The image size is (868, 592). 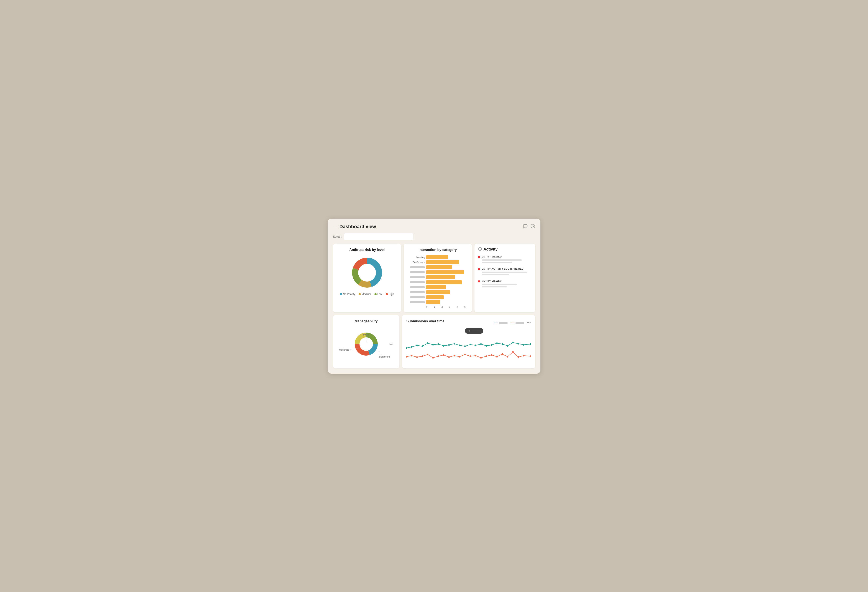 What do you see at coordinates (434, 237) in the screenshot?
I see `select-row: Select:` at bounding box center [434, 237].